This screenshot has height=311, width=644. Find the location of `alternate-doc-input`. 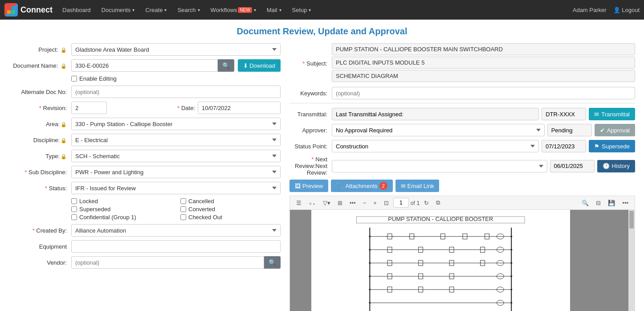

alternate-doc-input is located at coordinates (176, 92).